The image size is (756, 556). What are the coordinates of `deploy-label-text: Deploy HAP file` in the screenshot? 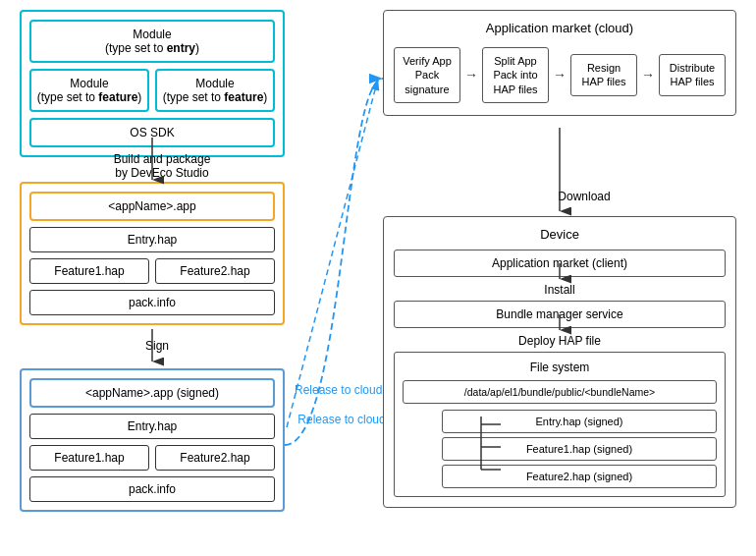 It's located at (560, 341).